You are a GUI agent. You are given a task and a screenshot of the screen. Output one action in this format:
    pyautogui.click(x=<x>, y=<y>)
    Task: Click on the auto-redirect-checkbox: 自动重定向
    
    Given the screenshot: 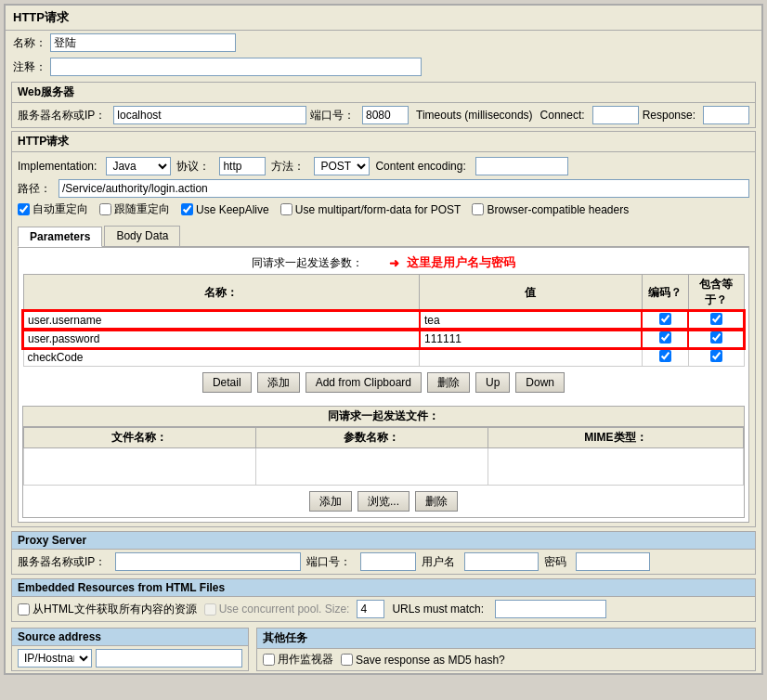 What is the action you would take?
    pyautogui.click(x=53, y=210)
    